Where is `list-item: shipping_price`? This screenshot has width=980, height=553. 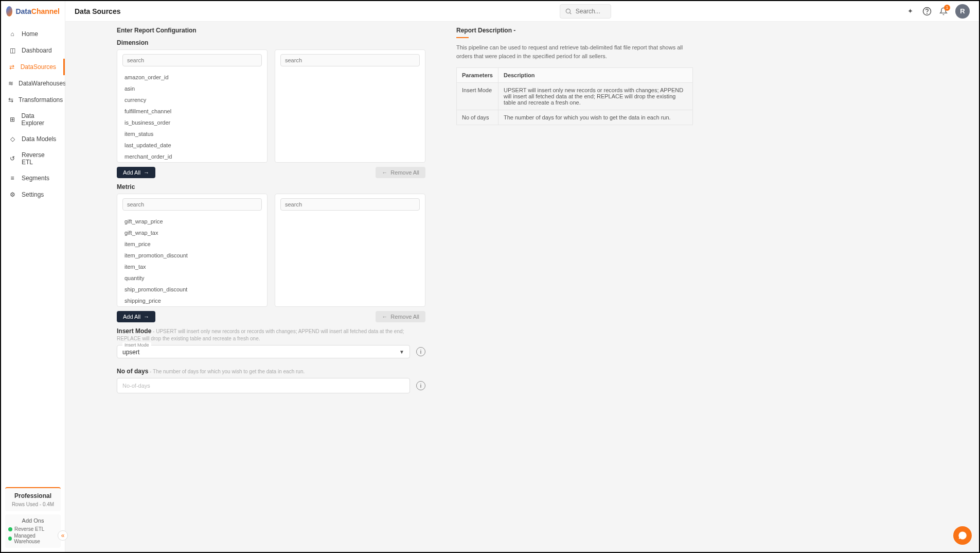 list-item: shipping_price is located at coordinates (192, 301).